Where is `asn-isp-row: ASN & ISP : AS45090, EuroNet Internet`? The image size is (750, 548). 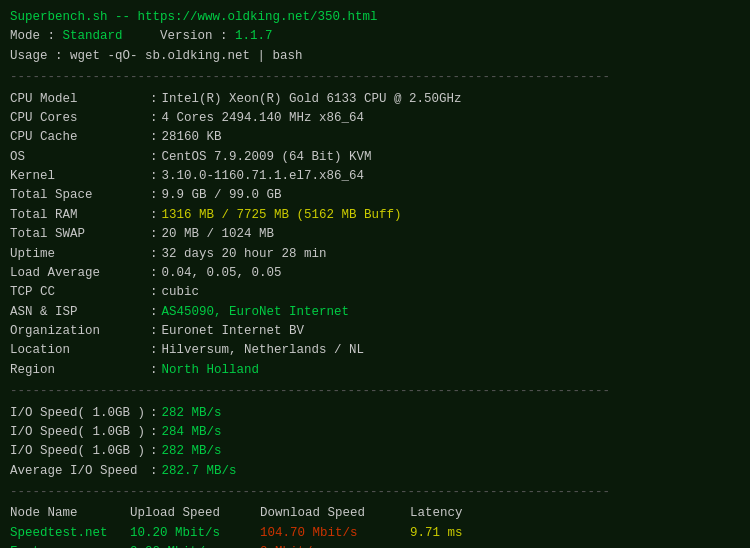
asn-isp-row: ASN & ISP : AS45090, EuroNet Internet is located at coordinates (375, 312).